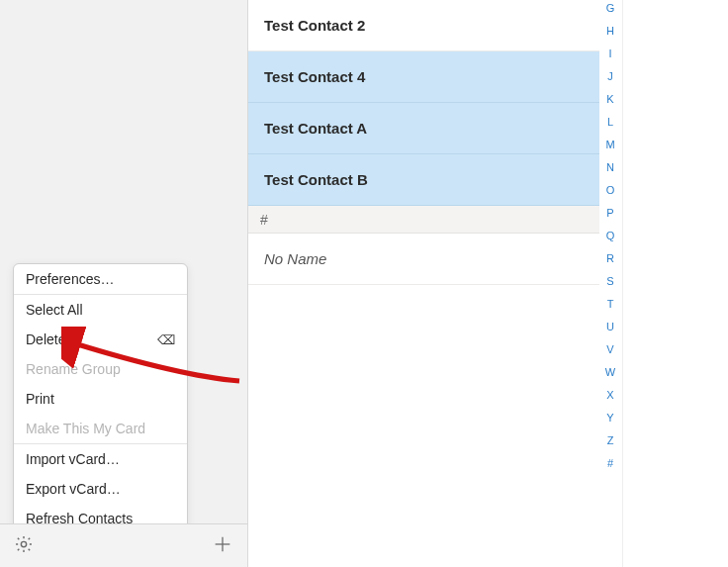 This screenshot has height=567, width=728. I want to click on index-letter: V, so click(609, 349).